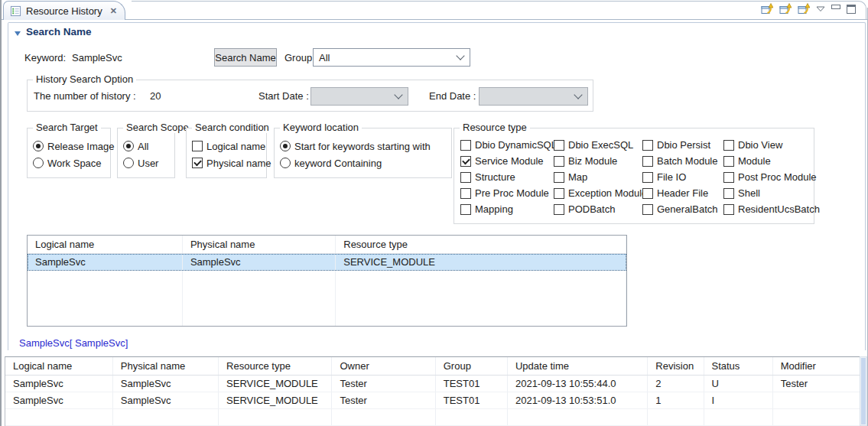  Describe the element at coordinates (148, 146) in the screenshot. I see `radio-all: All` at that location.